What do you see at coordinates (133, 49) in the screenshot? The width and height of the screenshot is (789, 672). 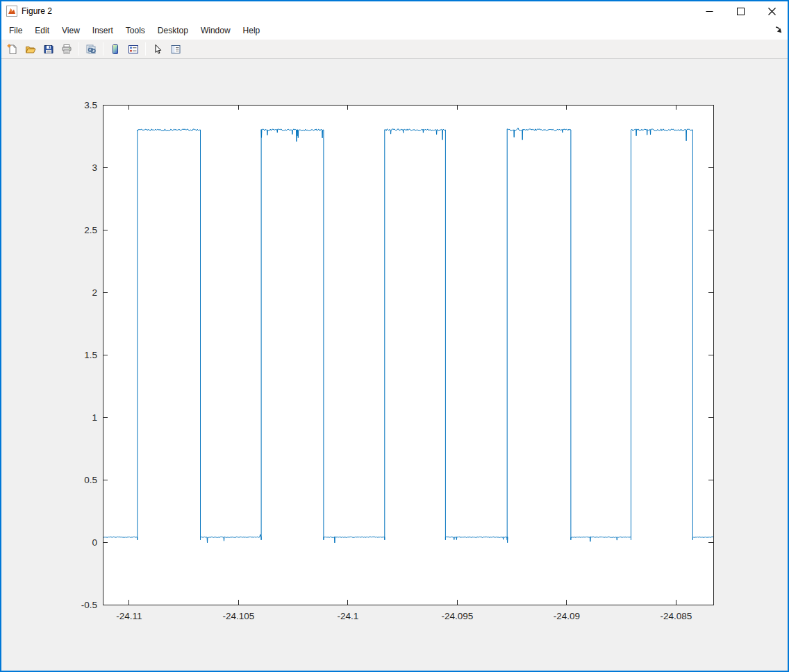 I see `insert-legend-button` at bounding box center [133, 49].